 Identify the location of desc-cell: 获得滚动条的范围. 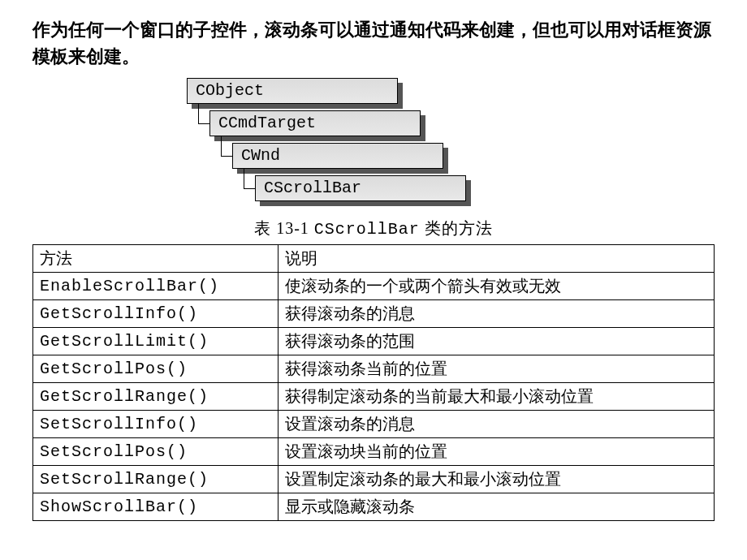
(497, 342).